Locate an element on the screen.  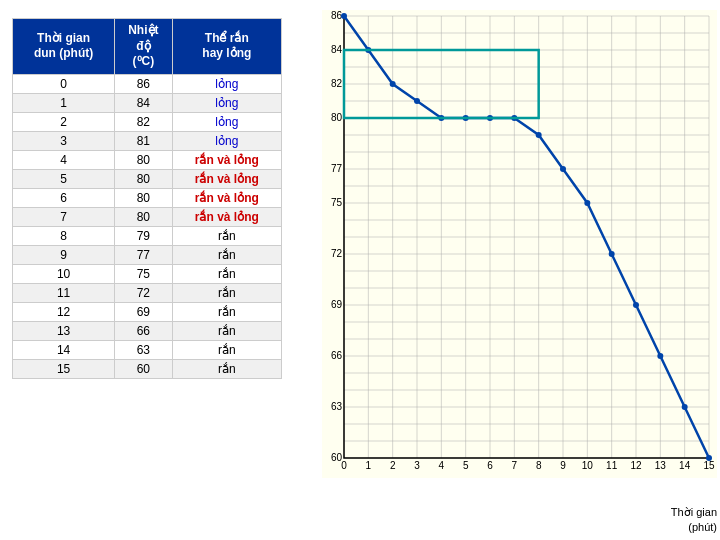
cell-time: 10 is located at coordinates (64, 274).